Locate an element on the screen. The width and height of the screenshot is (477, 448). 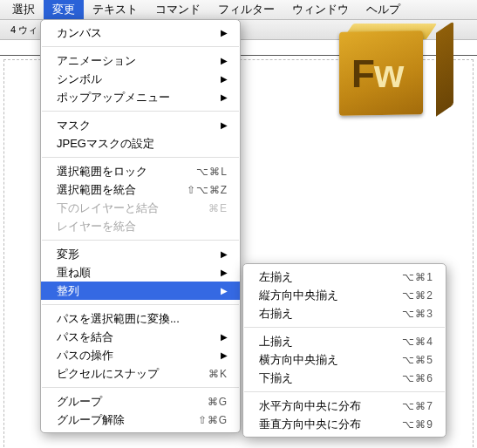
menubar-item-0: 選択 is located at coordinates (24, 10).